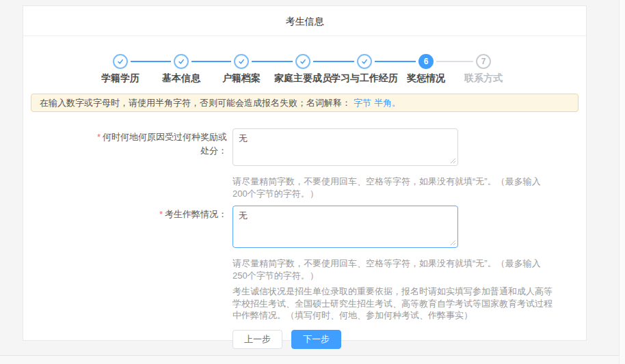  I want to click on page-title: 考生信息, so click(305, 21).